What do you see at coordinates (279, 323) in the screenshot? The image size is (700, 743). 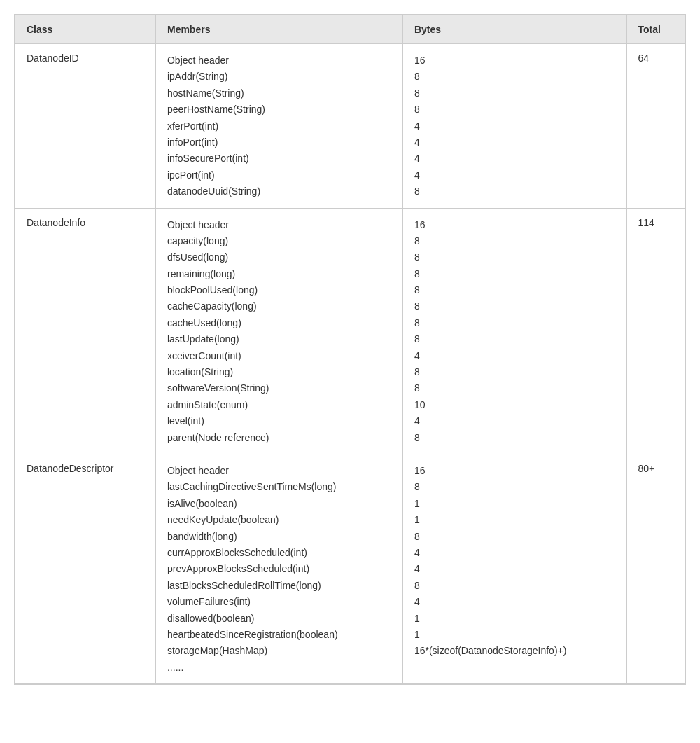 I see `member-item: cacheUsed(long)` at bounding box center [279, 323].